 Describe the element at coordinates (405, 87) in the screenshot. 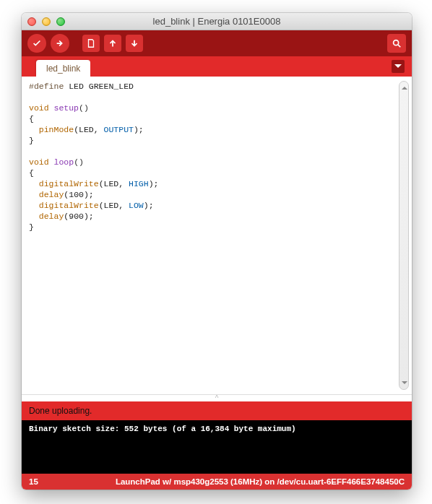

I see `scroll-up-icon` at that location.